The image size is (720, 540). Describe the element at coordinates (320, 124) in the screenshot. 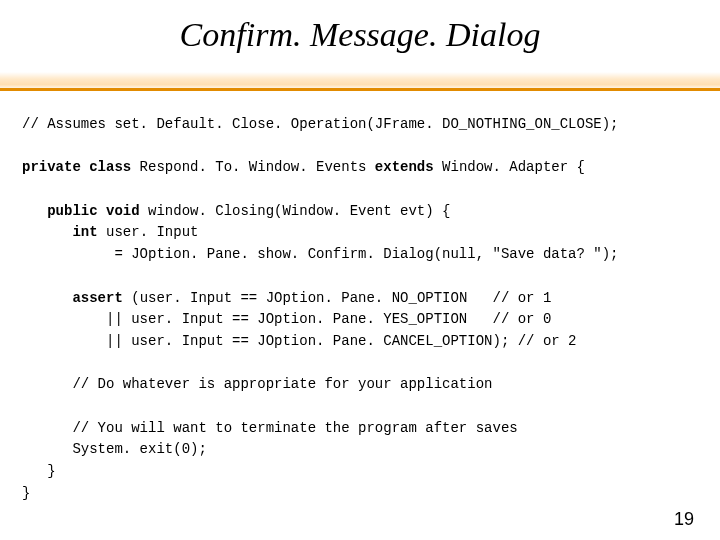

I see `code-line: // Assumes set. Default. Close. Operatio…` at that location.